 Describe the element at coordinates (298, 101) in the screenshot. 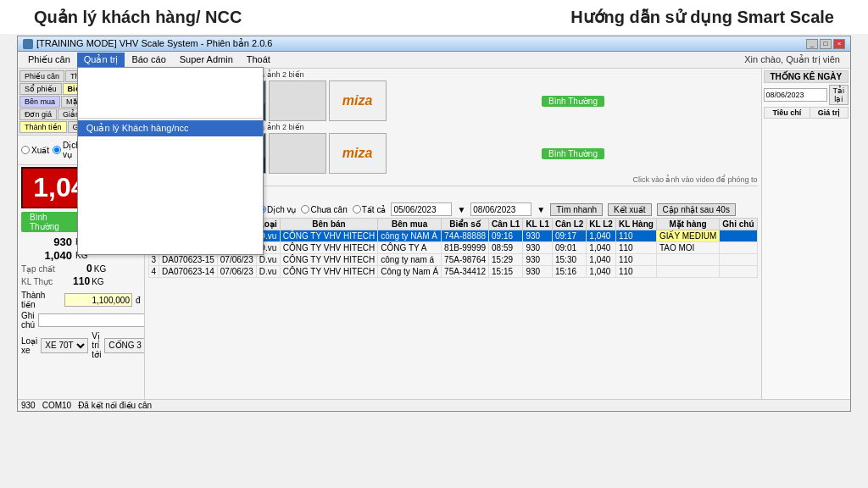

I see `cam1-img3` at that location.